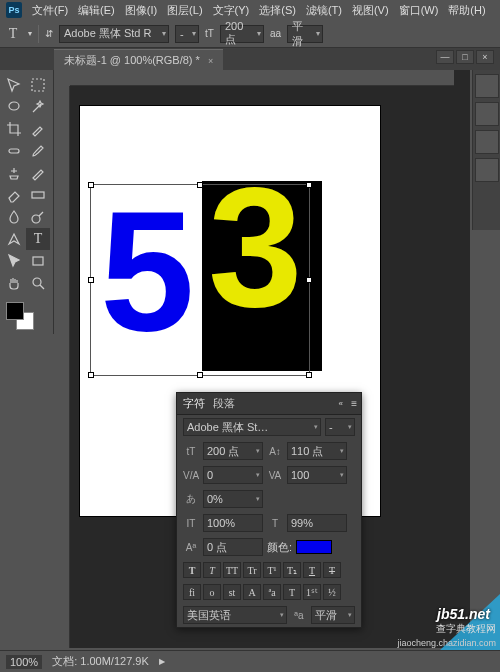  I want to click on blur-tool, so click(14, 217).